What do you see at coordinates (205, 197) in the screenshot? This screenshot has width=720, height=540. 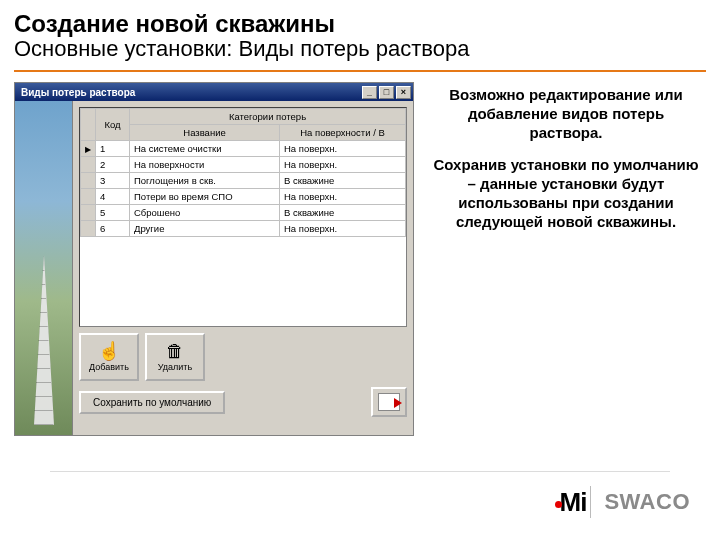 I see `cell-name: Потери во время СПО` at bounding box center [205, 197].